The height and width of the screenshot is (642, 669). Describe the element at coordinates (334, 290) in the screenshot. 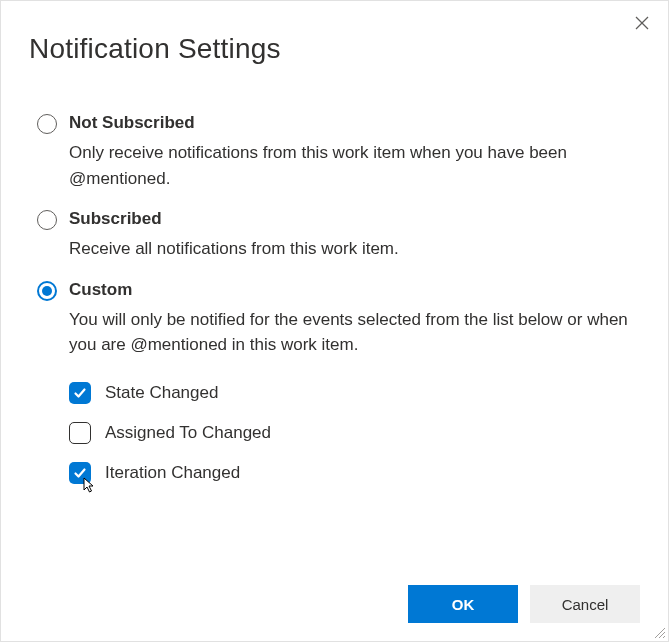

I see `option-custom: Custom` at that location.